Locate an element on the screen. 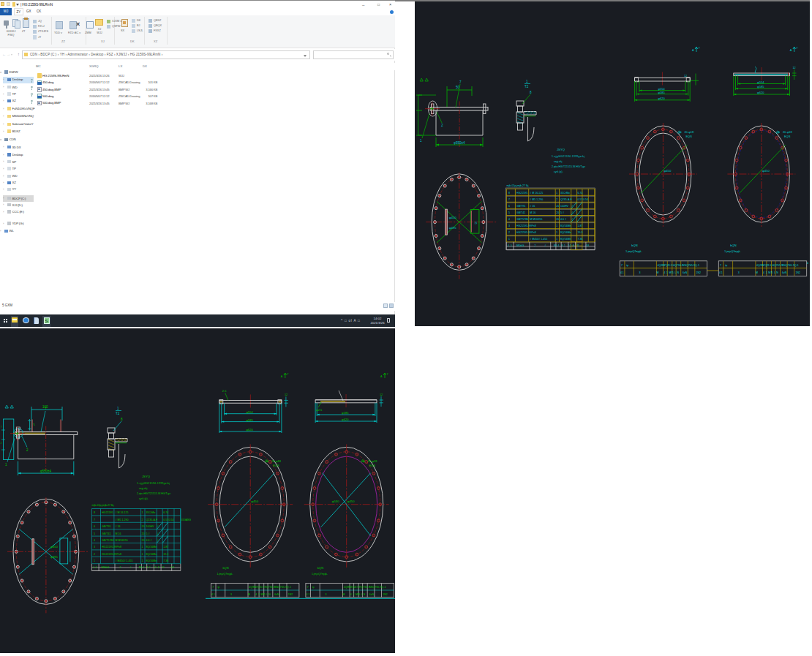 Image resolution: width=812 pixels, height=656 pixels. svg-text: GB/T41 is located at coordinates (521, 213).